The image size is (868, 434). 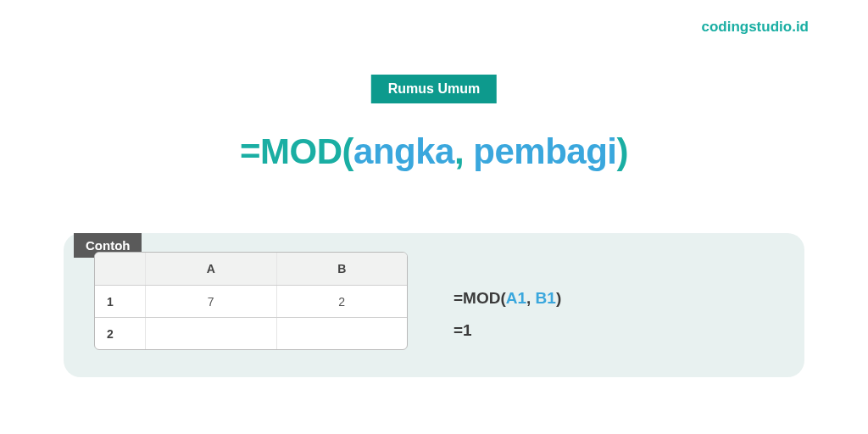 What do you see at coordinates (348, 151) in the screenshot?
I see `formula-open-paren: (` at bounding box center [348, 151].